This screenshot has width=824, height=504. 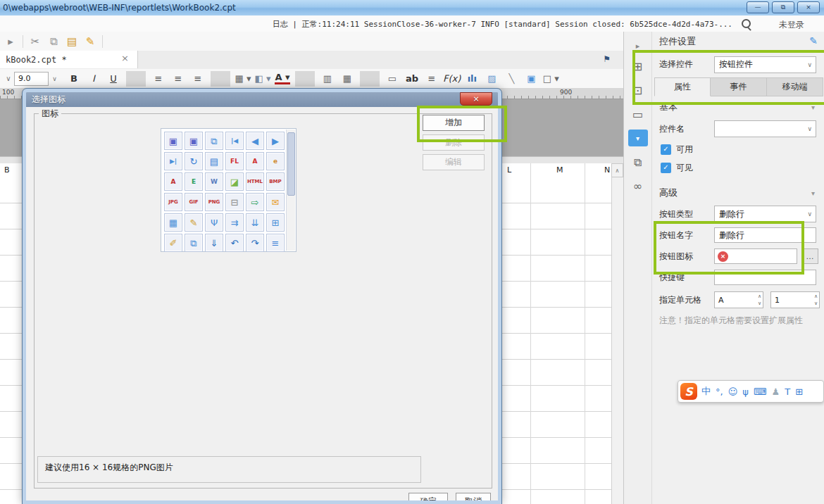 I want to click on email-icon: ✉, so click(x=275, y=202).